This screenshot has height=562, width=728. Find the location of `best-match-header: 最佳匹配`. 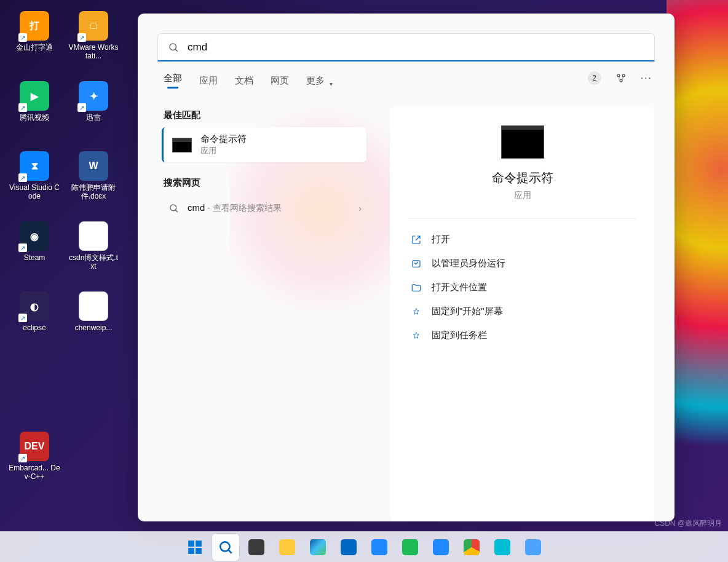

best-match-header: 最佳匹配 is located at coordinates (265, 116).